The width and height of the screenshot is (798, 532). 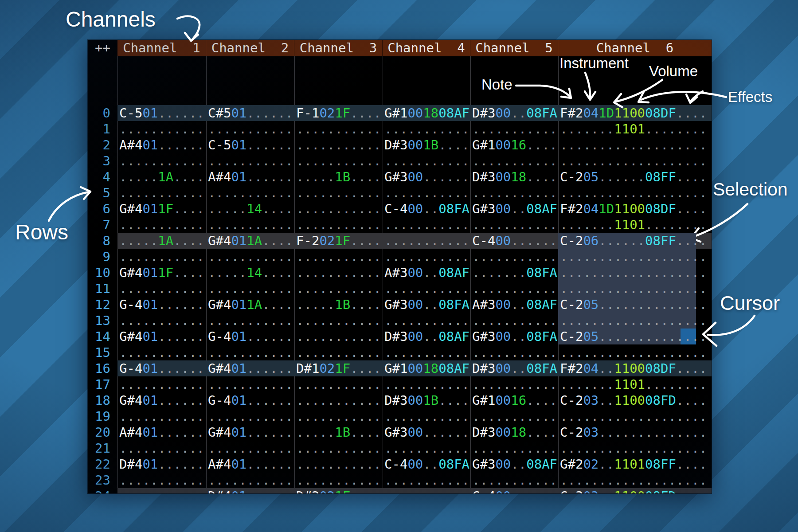 What do you see at coordinates (635, 113) in the screenshot?
I see `pattern-cell: F#2041D110008DF....` at bounding box center [635, 113].